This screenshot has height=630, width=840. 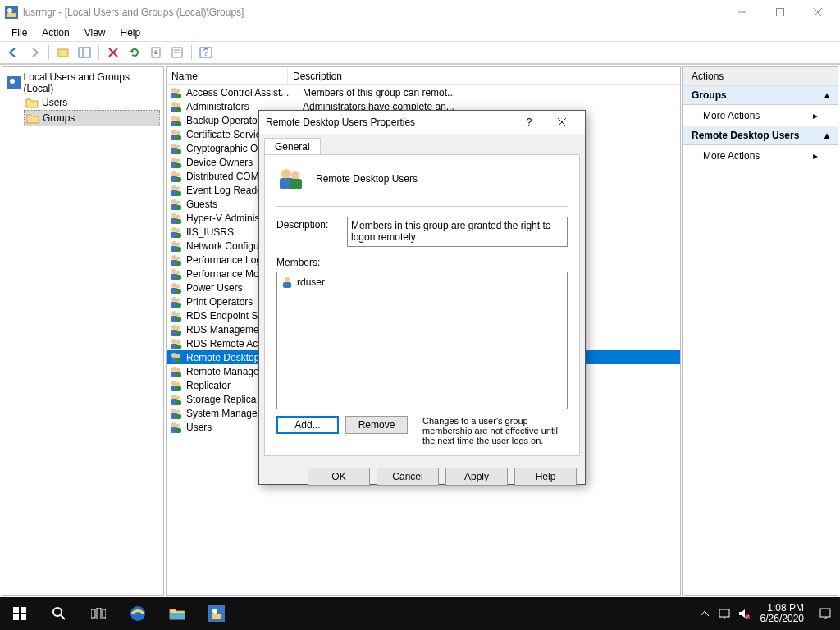 I want to click on description-input: Members in this group are granted the ri…, so click(x=458, y=231).